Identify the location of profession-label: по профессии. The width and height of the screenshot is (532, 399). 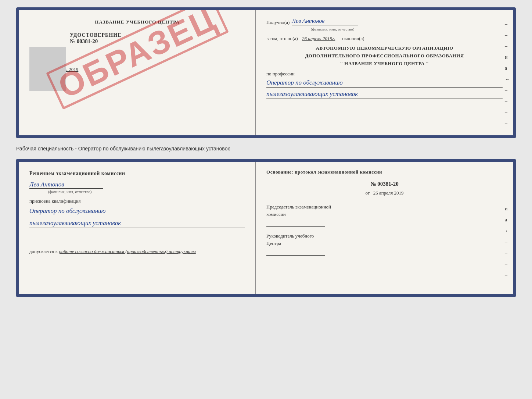
(384, 74).